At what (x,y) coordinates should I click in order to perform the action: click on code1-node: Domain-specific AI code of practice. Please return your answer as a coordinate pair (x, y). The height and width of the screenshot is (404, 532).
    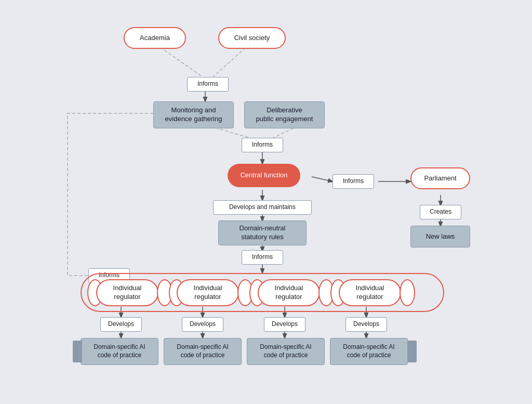
    Looking at the image, I should click on (119, 351).